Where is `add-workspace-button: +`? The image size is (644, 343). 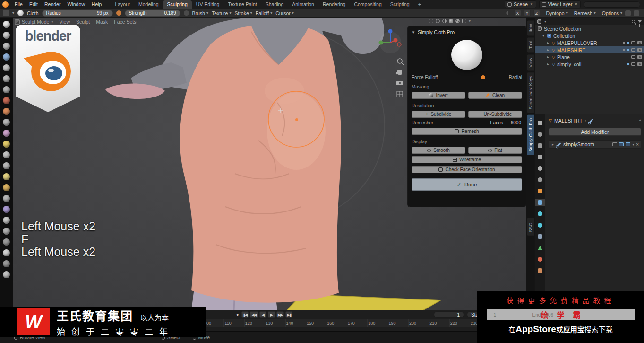 add-workspace-button: + is located at coordinates (420, 5).